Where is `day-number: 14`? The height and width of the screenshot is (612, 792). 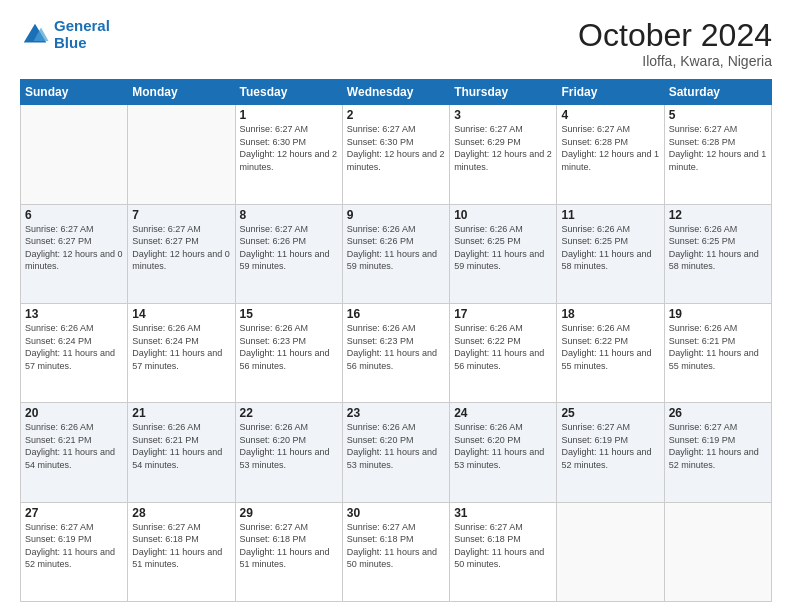 day-number: 14 is located at coordinates (181, 314).